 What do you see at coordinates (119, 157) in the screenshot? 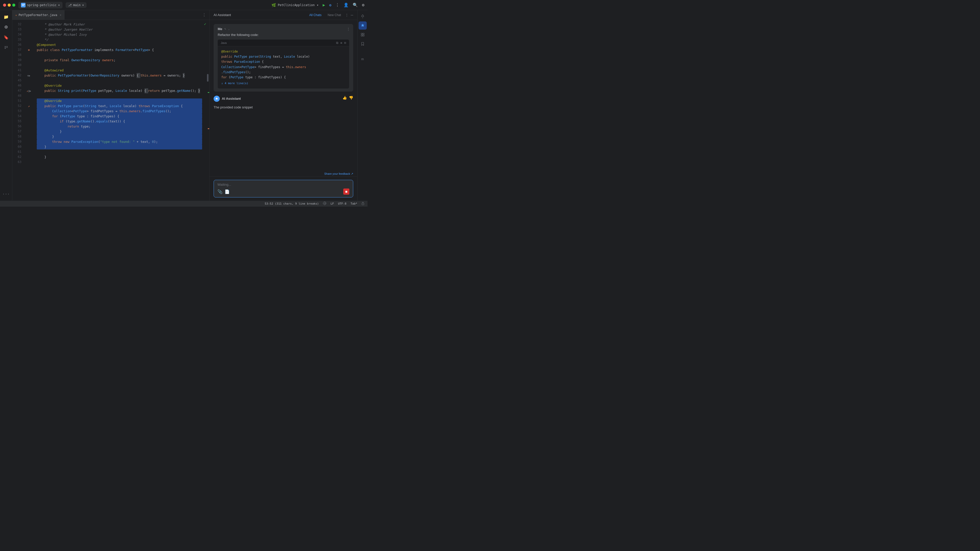
I see `code-line-62: }` at bounding box center [119, 157].